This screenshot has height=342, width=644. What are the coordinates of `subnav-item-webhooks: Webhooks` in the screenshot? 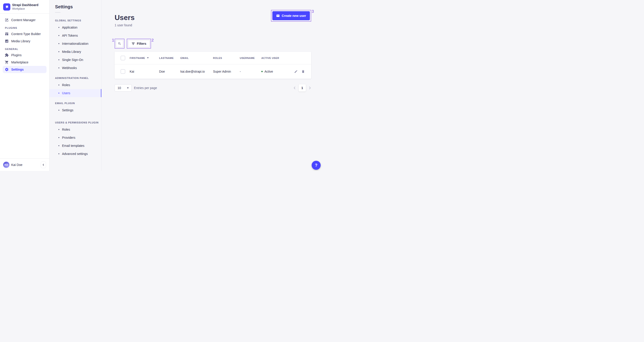 It's located at (76, 68).